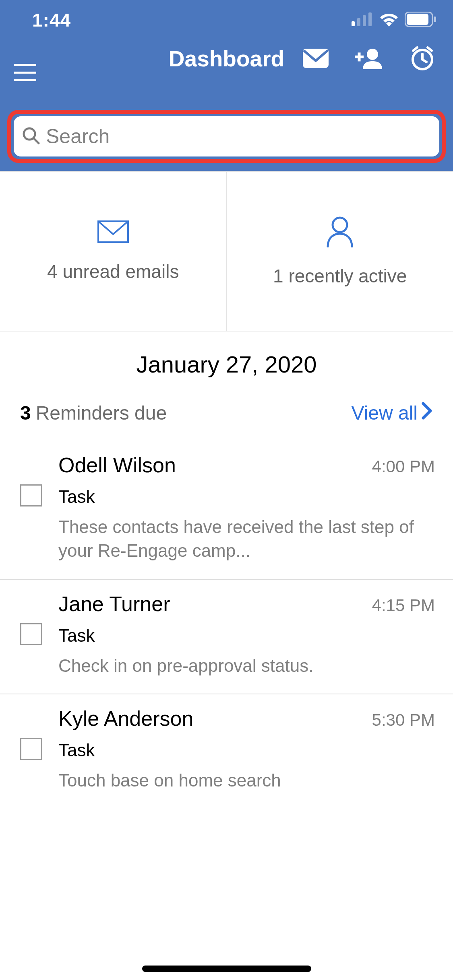 The image size is (453, 980). Describe the element at coordinates (389, 20) in the screenshot. I see `wifi-icon` at that location.